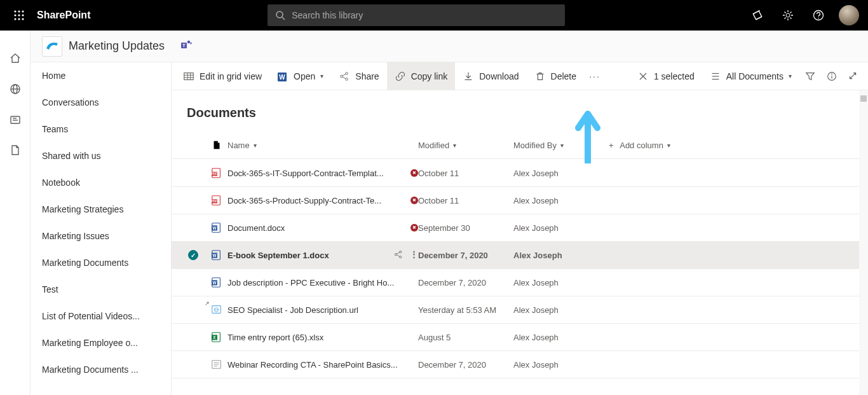 This screenshot has height=395, width=868. Describe the element at coordinates (358, 76) in the screenshot. I see `cmd-share: Share` at that location.